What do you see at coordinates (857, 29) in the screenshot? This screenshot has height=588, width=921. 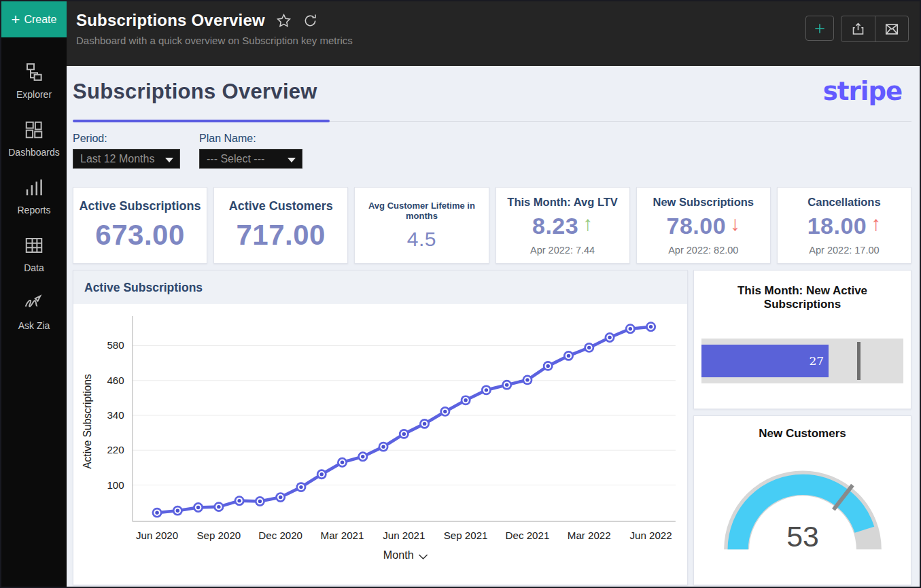 I see `topbar-actions` at bounding box center [857, 29].